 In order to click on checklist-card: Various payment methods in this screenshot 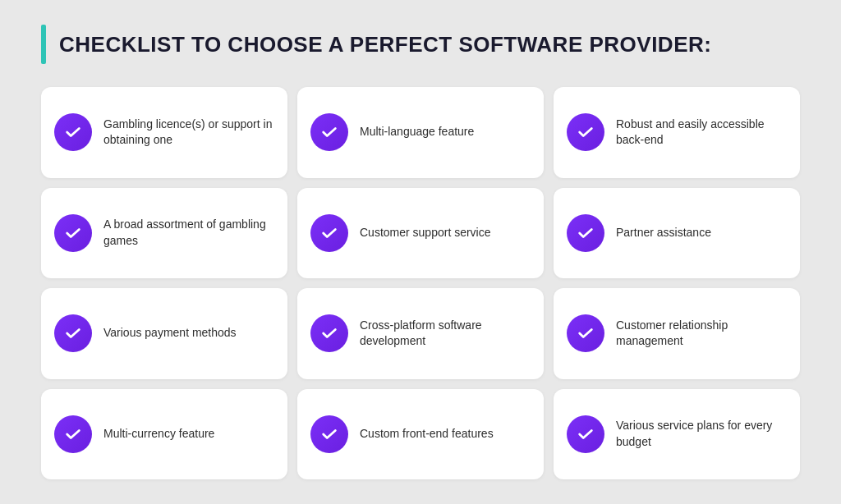, I will do `click(164, 333)`.